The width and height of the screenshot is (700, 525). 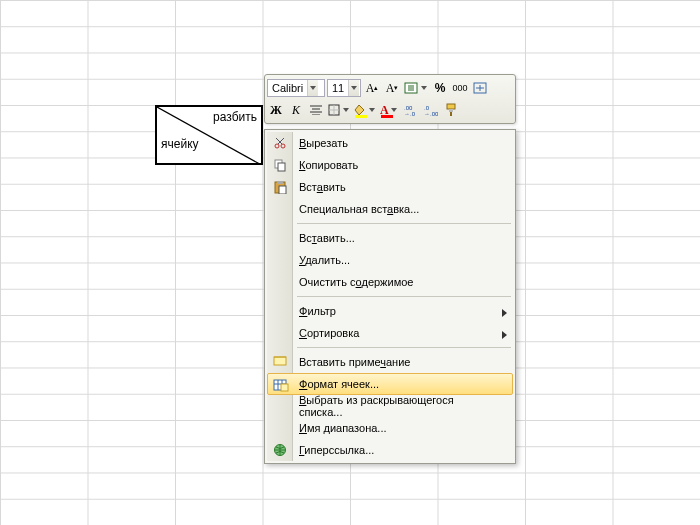 What do you see at coordinates (209, 135) in the screenshot?
I see `split-cell: разбить ячейку` at bounding box center [209, 135].